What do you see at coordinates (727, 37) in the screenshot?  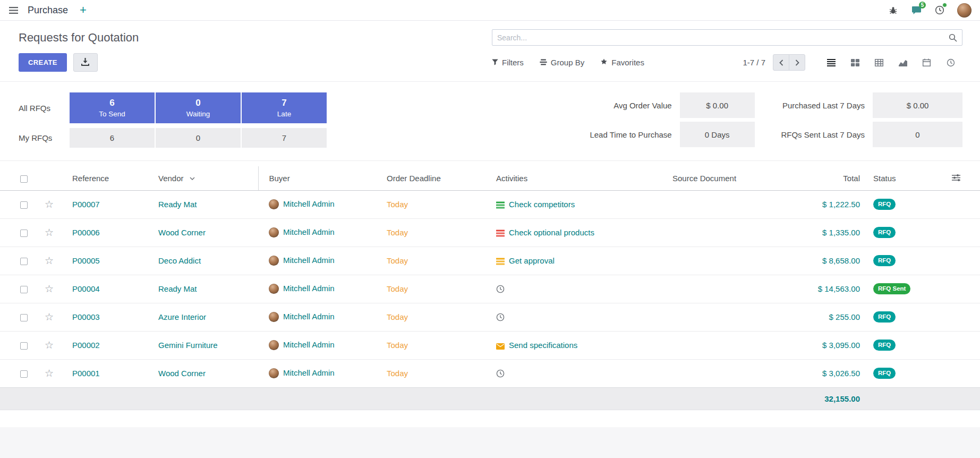 I see `search-input` at bounding box center [727, 37].